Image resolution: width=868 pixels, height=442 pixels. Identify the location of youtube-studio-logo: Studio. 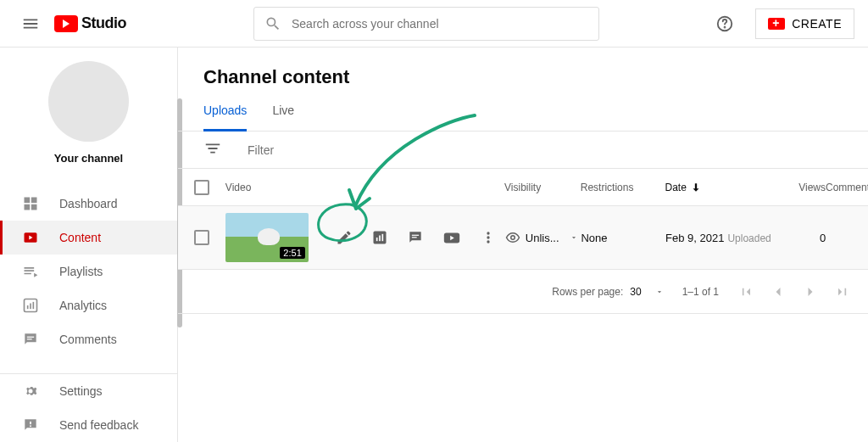
(90, 24).